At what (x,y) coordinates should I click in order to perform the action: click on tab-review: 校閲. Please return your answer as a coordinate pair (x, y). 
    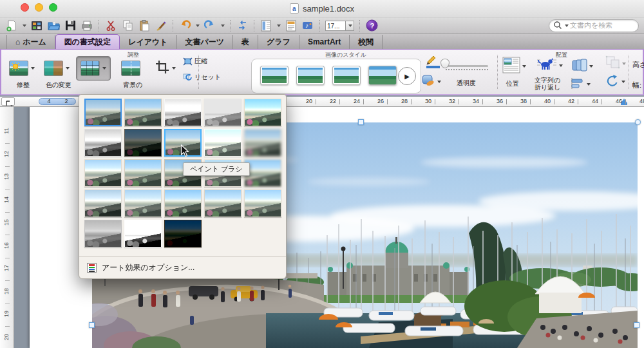
    Looking at the image, I should click on (366, 42).